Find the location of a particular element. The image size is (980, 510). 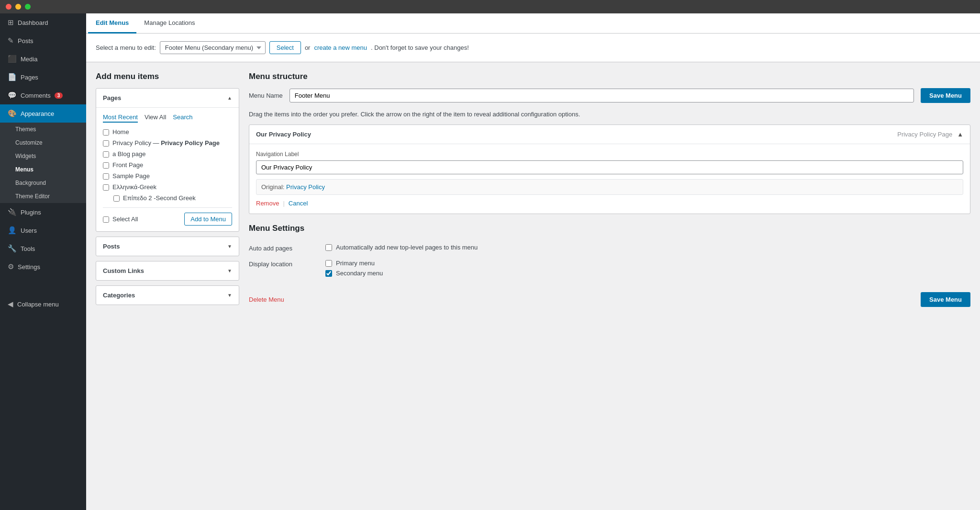

tab-most-recent: Most Recent is located at coordinates (121, 118).